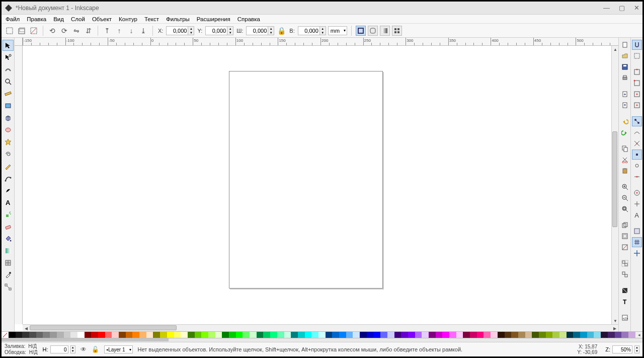 Image resolution: width=644 pixels, height=358 pixels. Describe the element at coordinates (622, 349) in the screenshot. I see `zoom-control: Z: ▲▼` at that location.